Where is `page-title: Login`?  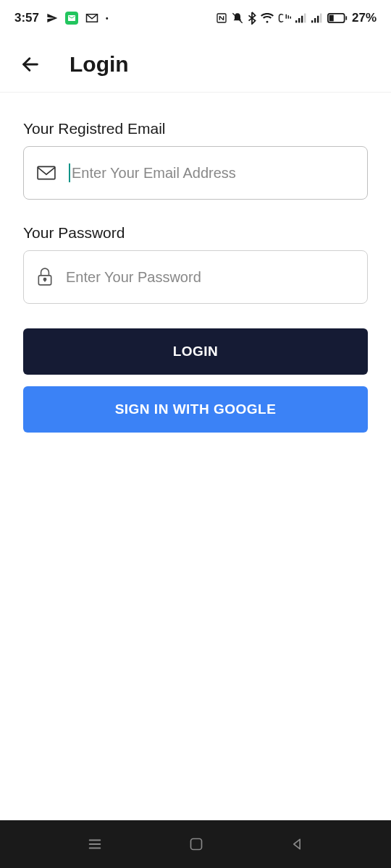 page-title: Login is located at coordinates (99, 64).